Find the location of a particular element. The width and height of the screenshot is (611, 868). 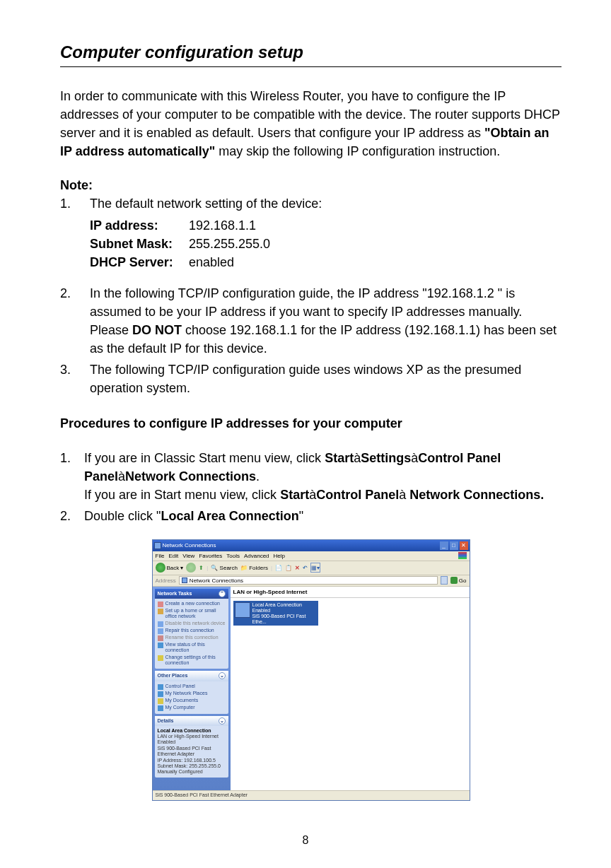

menu-help: Help is located at coordinates (279, 556).